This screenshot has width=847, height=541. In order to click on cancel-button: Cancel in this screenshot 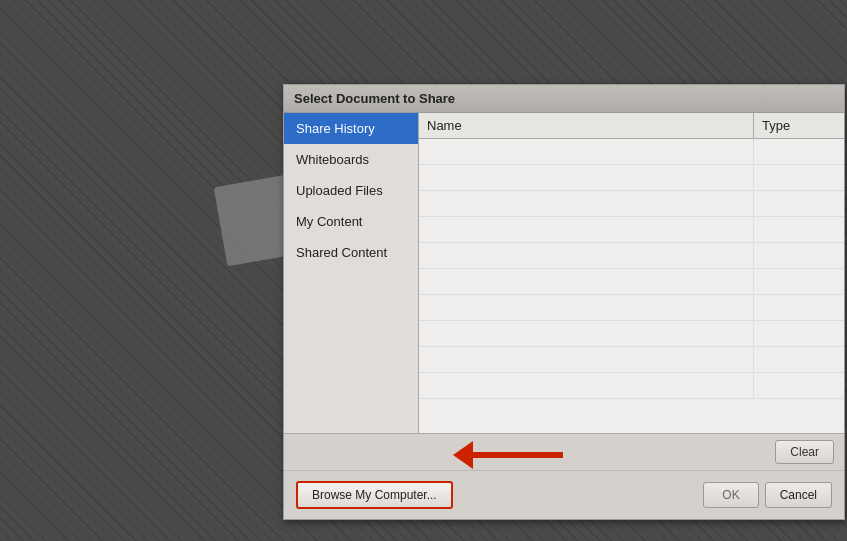, I will do `click(798, 495)`.